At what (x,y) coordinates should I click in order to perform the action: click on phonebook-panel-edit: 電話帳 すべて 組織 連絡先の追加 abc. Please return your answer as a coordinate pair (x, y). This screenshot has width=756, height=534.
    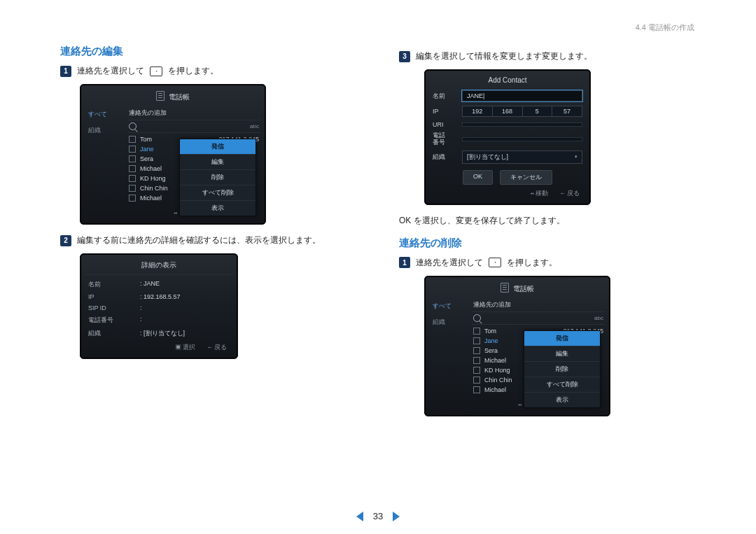
    Looking at the image, I should click on (173, 154).